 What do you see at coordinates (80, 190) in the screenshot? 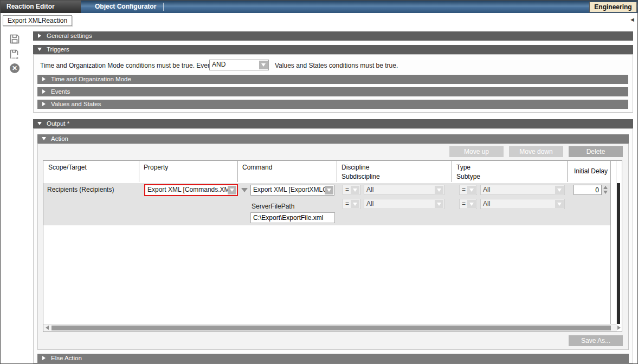
I see `row-scope-target: Recipients (Recipients)` at bounding box center [80, 190].